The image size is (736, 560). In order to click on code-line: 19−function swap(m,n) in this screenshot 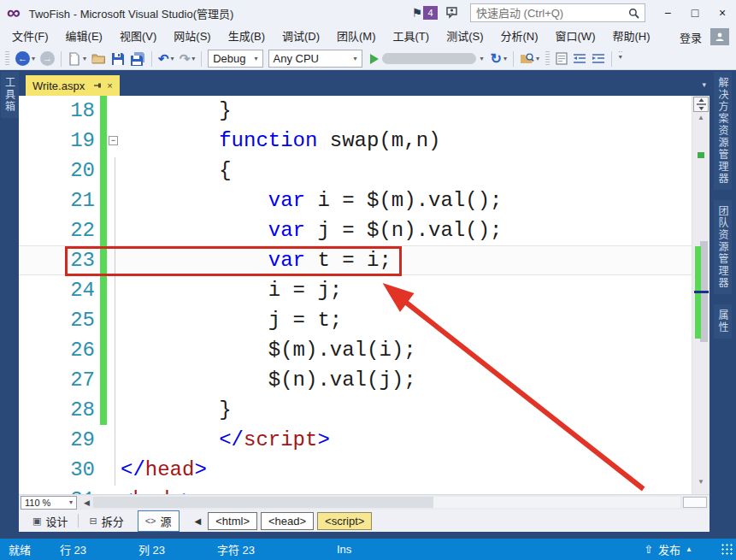, I will do `click(356, 140)`.